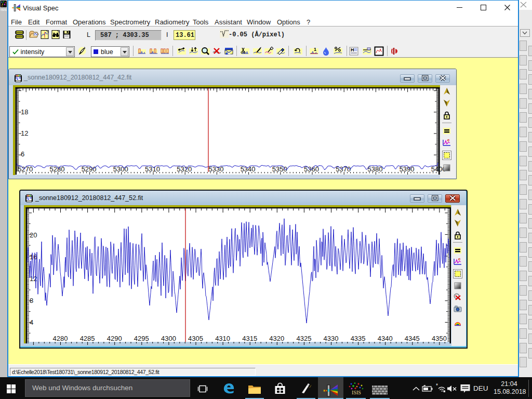 Image resolution: width=532 pixels, height=399 pixels. I want to click on svg-text: 4290, so click(114, 339).